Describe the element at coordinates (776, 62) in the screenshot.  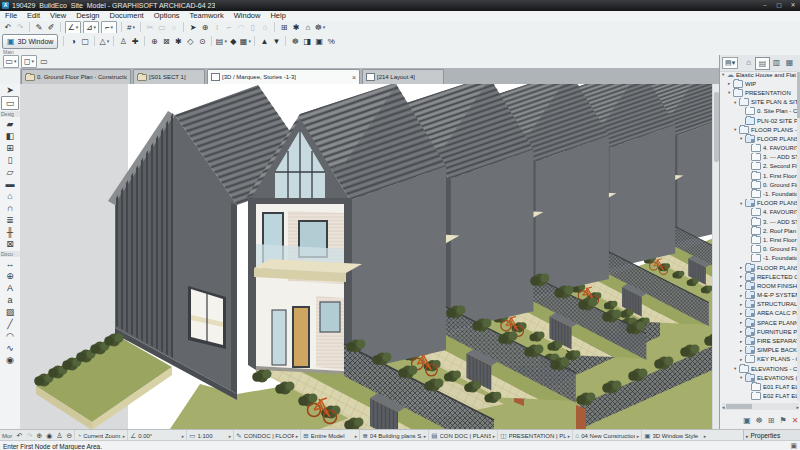
I see `layout-book-icon: ▥` at that location.